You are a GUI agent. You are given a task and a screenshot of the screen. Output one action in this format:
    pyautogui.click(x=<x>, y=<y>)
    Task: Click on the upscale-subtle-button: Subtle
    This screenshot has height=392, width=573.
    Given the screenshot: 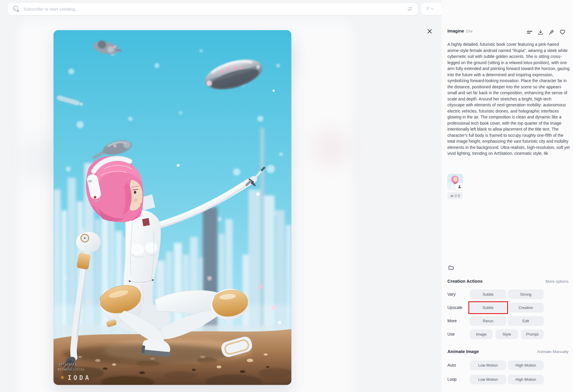 What is the action you would take?
    pyautogui.click(x=488, y=308)
    